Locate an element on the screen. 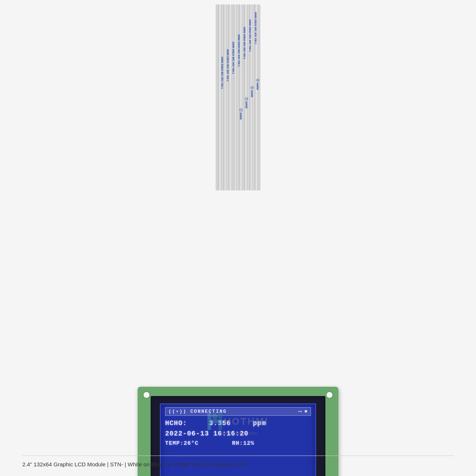 The height and width of the screenshot is (476, 476). watermark-brand-text: HOTHMI is located at coordinates (246, 422).